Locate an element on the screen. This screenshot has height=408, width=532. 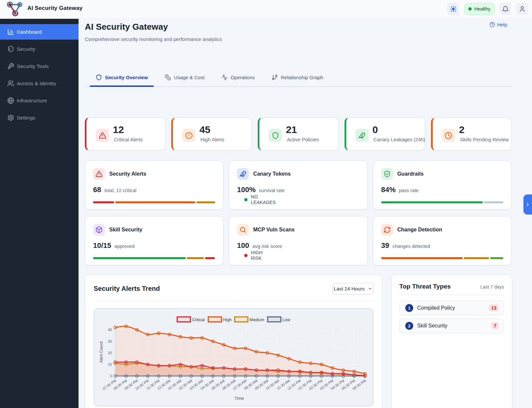
svg-text: 0 is located at coordinates (111, 376).